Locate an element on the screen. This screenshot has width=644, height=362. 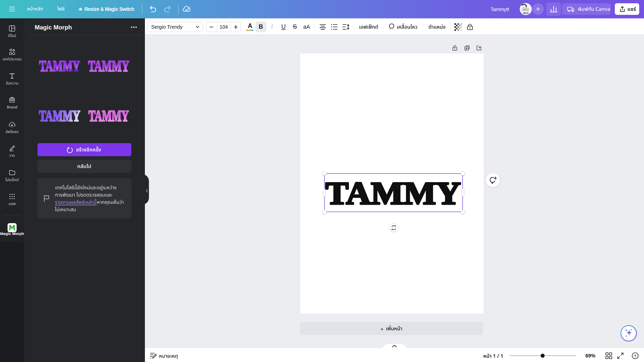
svg-text: co. is located at coordinates (12, 100).